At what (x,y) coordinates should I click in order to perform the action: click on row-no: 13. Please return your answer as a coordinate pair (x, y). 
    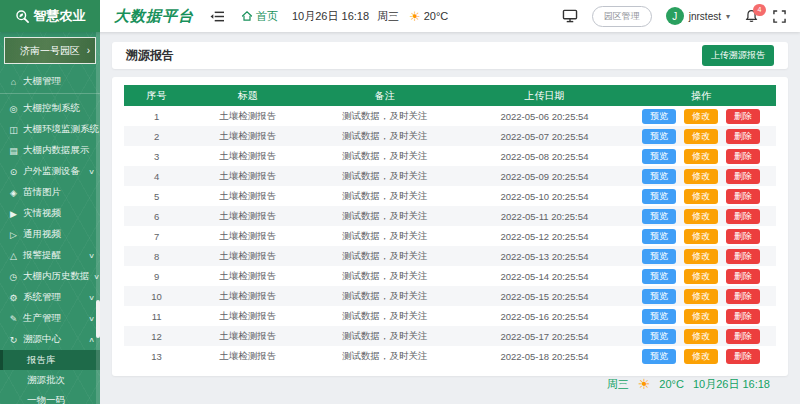
    Looking at the image, I should click on (156, 356).